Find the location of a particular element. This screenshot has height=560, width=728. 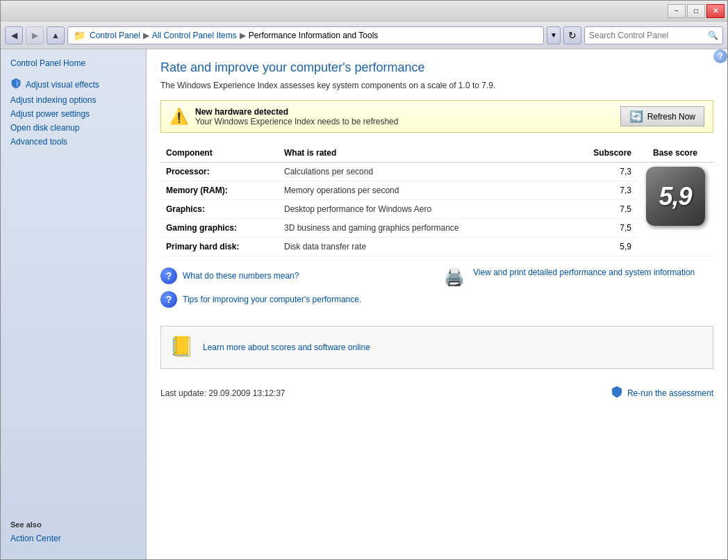

help-link-row-1: ? What do these numbers mean? is located at coordinates (295, 276).